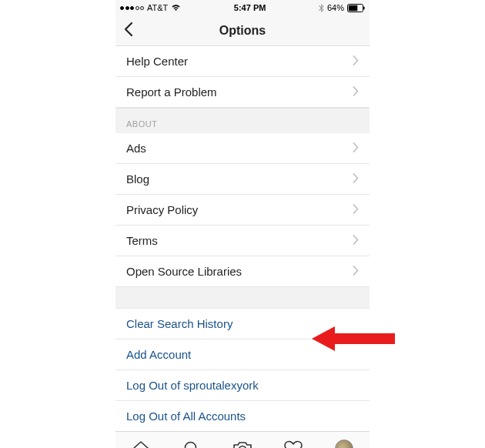 The image size is (485, 448). I want to click on section-gap, so click(242, 298).